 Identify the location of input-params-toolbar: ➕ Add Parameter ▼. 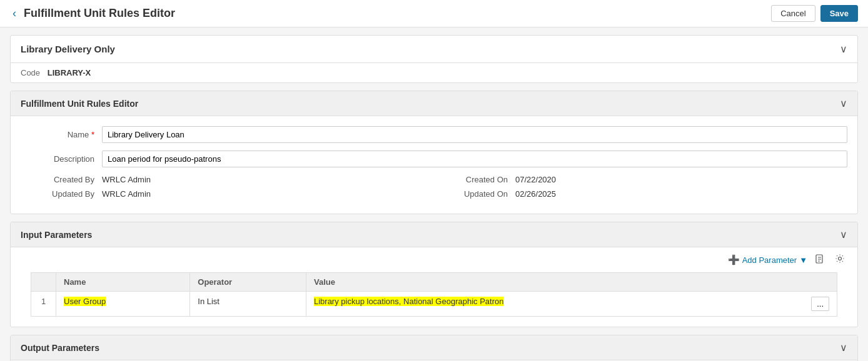
(434, 260).